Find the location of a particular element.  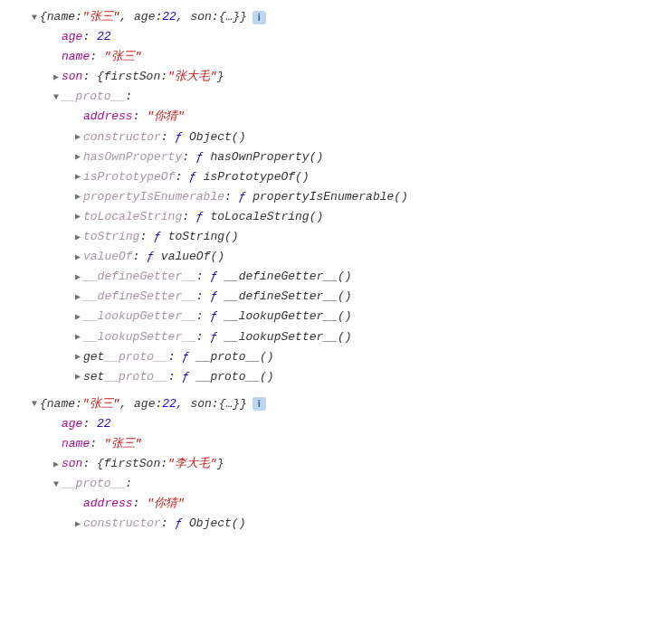

property-row: ▶ __defineGetter__: ƒ __defineGetter__() is located at coordinates (333, 277).